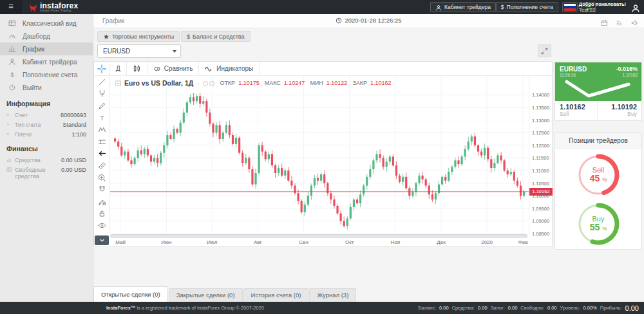 The image size is (644, 314). What do you see at coordinates (106, 36) in the screenshot?
I see `star-icon` at bounding box center [106, 36].